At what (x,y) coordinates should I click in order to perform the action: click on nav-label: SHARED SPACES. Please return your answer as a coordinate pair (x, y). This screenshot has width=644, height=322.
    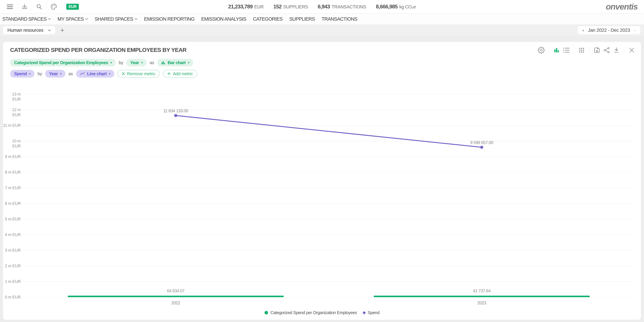
    Looking at the image, I should click on (114, 19).